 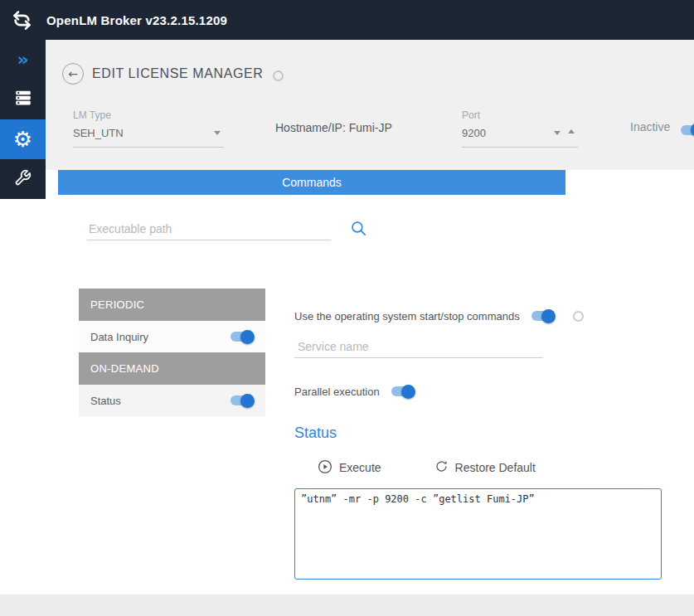 I want to click on app-title: OpenLM Broker v23.2.15.1209, so click(x=137, y=20).